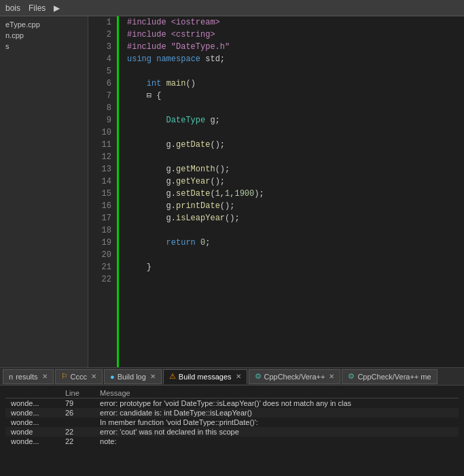 Image resolution: width=464 pixels, height=476 pixels. I want to click on code-line-19: return 0;, so click(296, 243).